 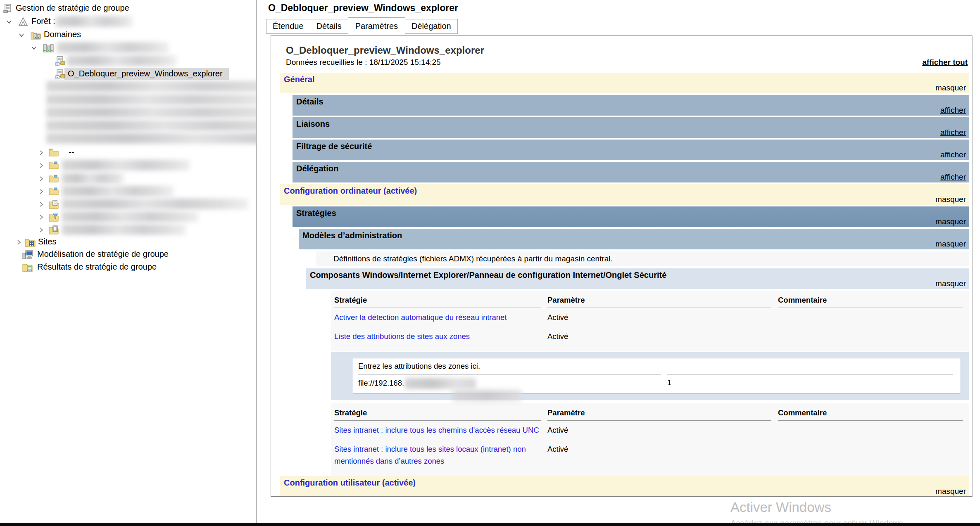 I want to click on show-all-link: afficher tout, so click(x=945, y=62).